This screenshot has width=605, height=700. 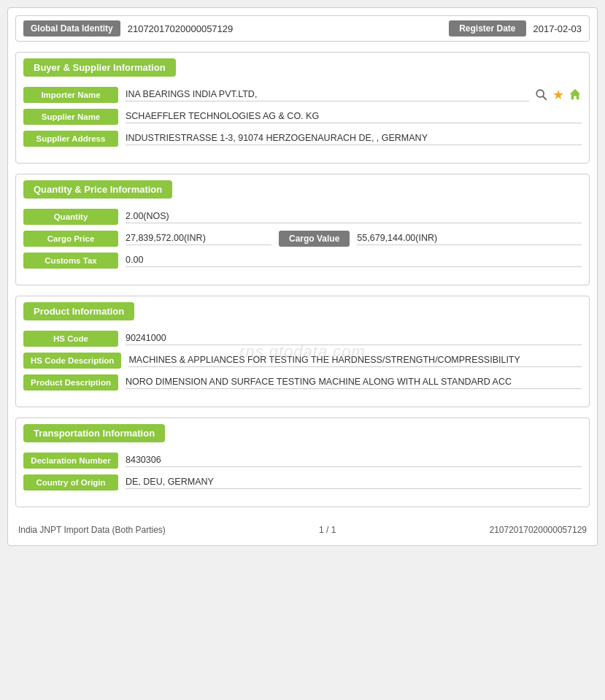 I want to click on cargo-price-label: Cargo Price, so click(x=71, y=239).